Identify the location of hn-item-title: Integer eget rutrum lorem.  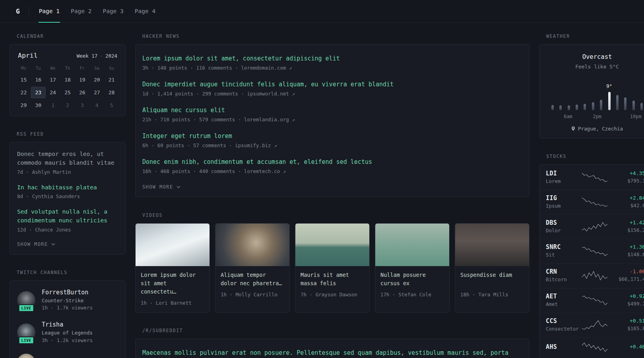
(332, 136).